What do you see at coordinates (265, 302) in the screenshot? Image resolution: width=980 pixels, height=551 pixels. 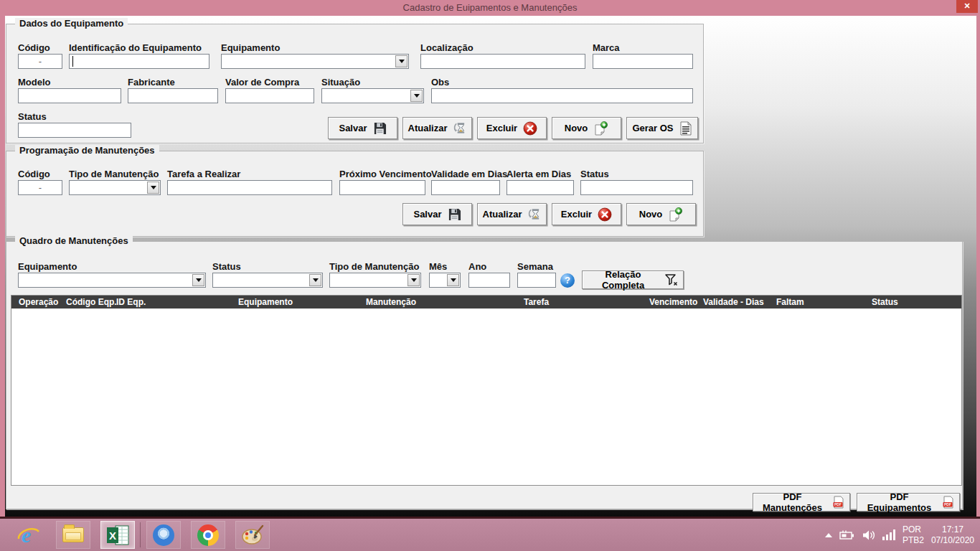 I see `column-header: Equipamento` at bounding box center [265, 302].